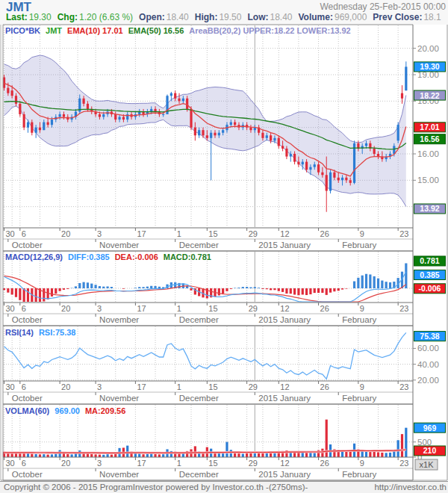 The height and width of the screenshot is (493, 448). Describe the element at coordinates (424, 442) in the screenshot. I see `svg-text: 500` at that location.